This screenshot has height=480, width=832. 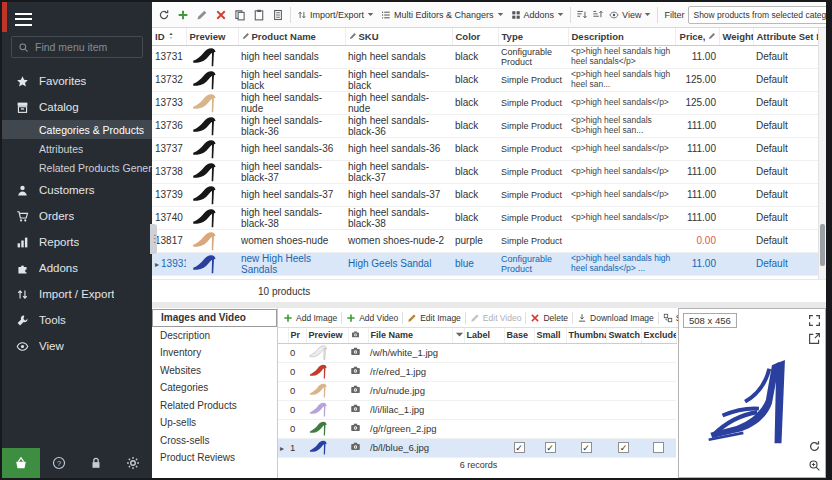 What do you see at coordinates (77, 294) in the screenshot?
I see `sidebar-item-import-export: Import / Export` at bounding box center [77, 294].